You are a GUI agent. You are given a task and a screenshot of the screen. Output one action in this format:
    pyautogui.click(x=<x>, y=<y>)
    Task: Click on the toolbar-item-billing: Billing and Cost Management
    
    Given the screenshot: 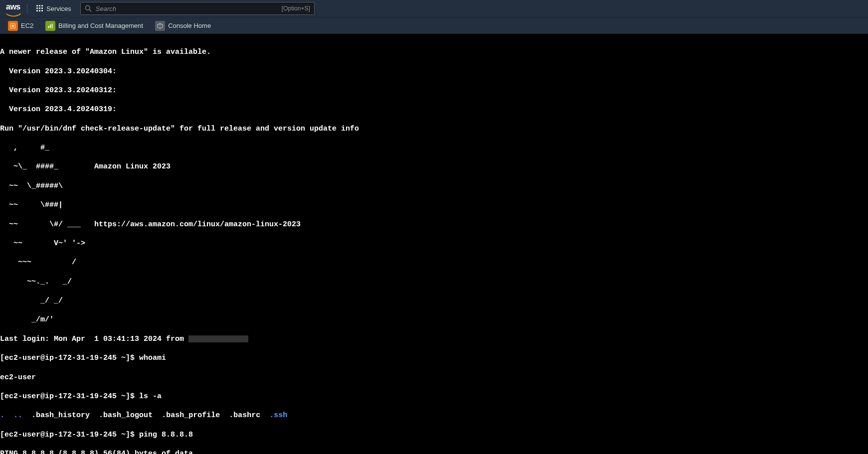 What is the action you would take?
    pyautogui.click(x=94, y=26)
    